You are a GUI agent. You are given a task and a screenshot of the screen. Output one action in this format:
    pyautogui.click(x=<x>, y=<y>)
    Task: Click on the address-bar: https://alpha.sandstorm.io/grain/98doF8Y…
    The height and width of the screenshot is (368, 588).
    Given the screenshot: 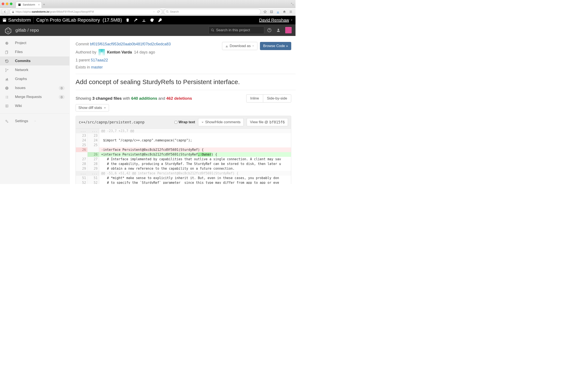 What is the action you would take?
    pyautogui.click(x=86, y=12)
    